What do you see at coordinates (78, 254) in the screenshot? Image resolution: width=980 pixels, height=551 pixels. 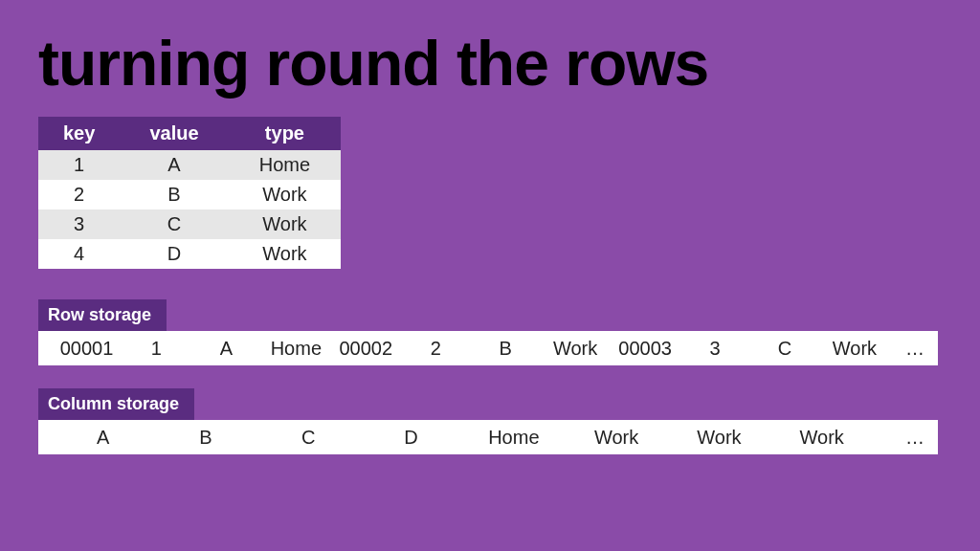 I see `cell-key: 4` at bounding box center [78, 254].